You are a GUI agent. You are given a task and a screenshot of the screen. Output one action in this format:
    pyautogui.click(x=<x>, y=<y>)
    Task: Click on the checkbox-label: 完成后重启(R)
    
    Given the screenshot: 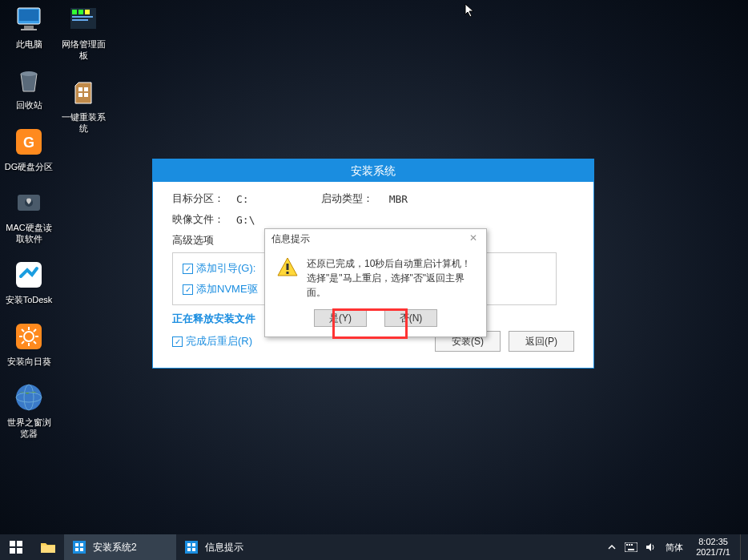 What is the action you would take?
    pyautogui.click(x=219, y=341)
    